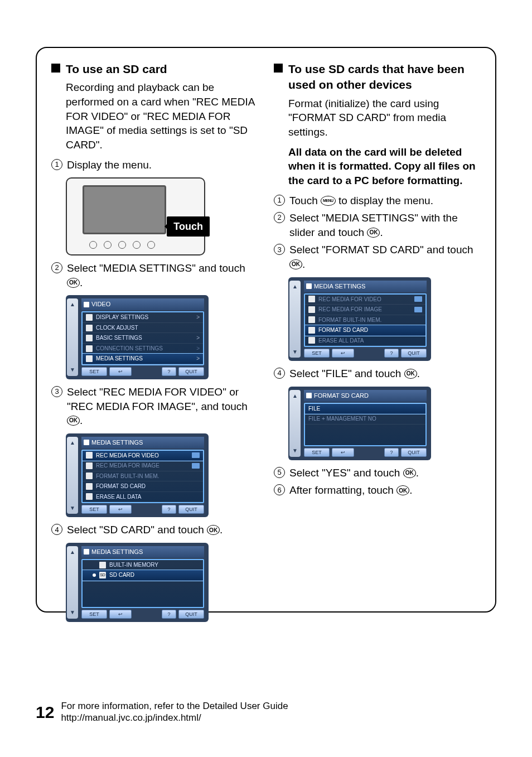 This screenshot has width=532, height=757. I want to click on menu-item-selected: FORMAT SD CARD, so click(365, 330).